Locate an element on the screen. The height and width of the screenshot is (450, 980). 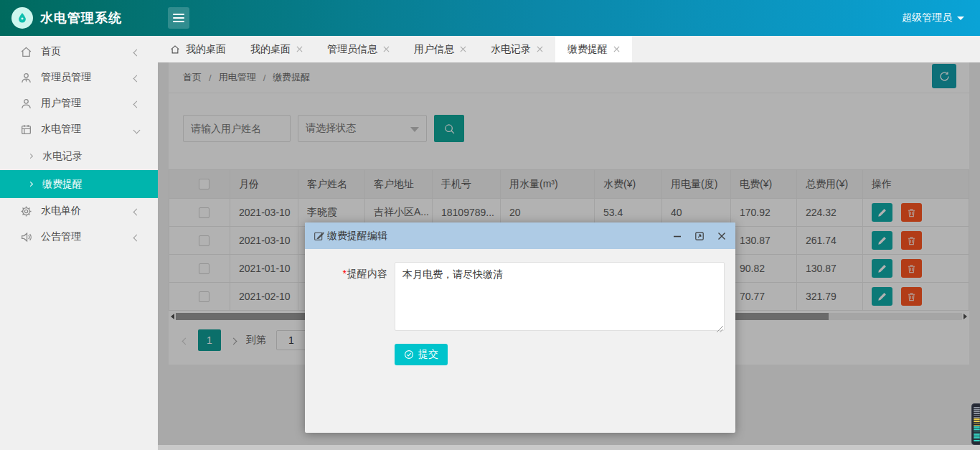
sidebar-item-label: 首页 is located at coordinates (51, 52).